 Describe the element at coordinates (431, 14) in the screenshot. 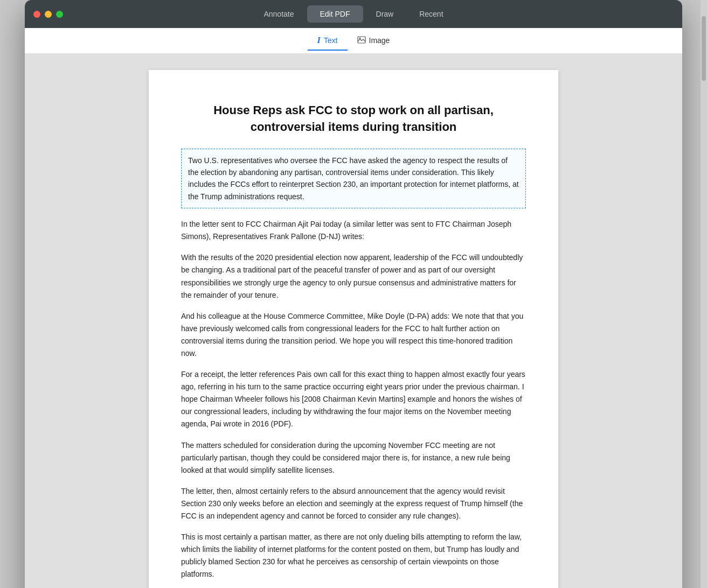

I see `tab-recent: Recent` at that location.